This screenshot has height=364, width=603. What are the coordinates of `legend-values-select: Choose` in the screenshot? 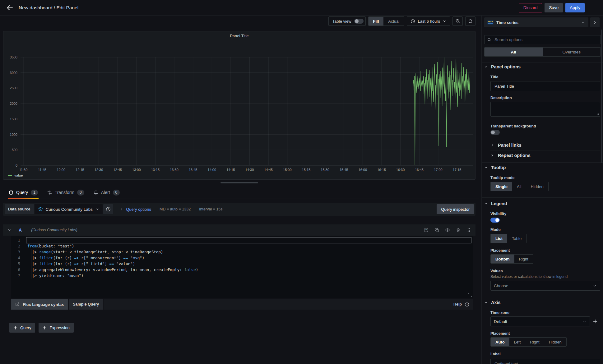 It's located at (545, 286).